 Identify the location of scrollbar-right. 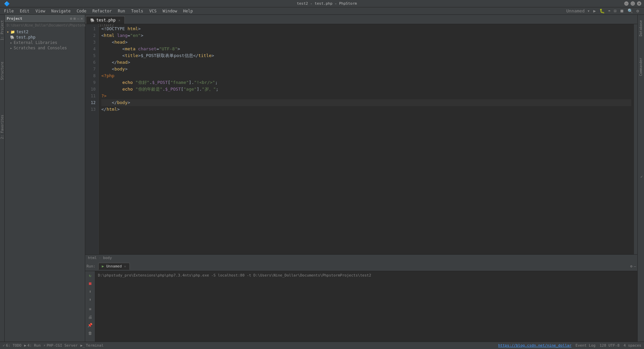
(636, 139).